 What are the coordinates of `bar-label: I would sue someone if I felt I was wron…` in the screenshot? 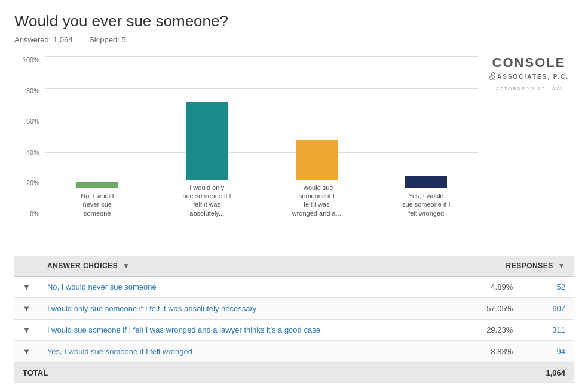 It's located at (317, 201).